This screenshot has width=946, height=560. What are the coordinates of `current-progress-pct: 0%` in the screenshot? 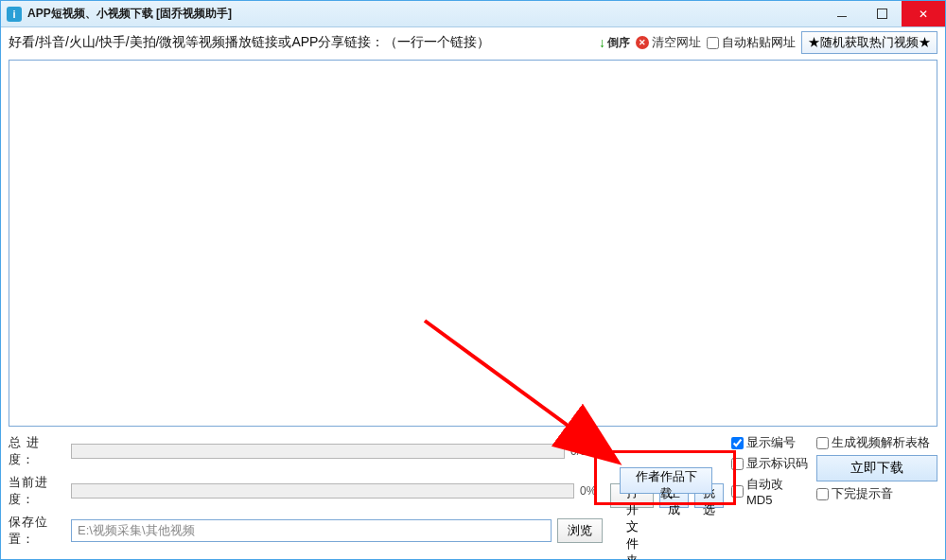 It's located at (591, 491).